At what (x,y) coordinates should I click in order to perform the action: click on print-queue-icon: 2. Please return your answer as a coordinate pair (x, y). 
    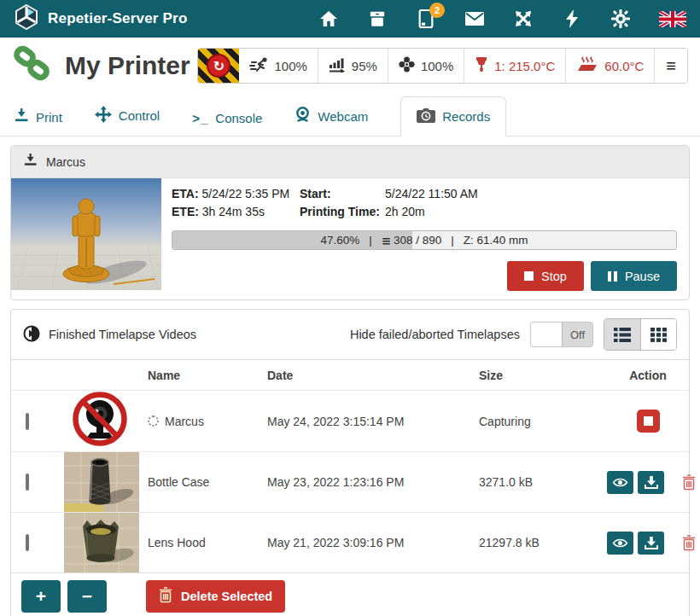
    Looking at the image, I should click on (426, 19).